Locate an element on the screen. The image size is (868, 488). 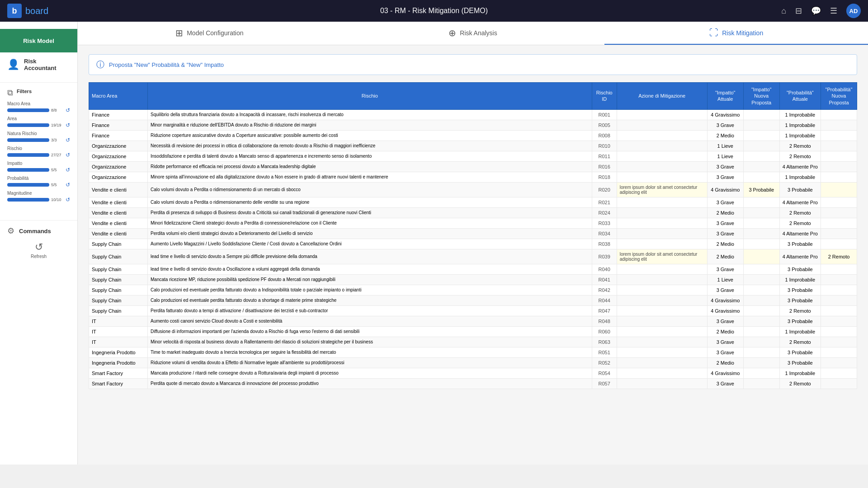
avatar: AD is located at coordinates (854, 11).